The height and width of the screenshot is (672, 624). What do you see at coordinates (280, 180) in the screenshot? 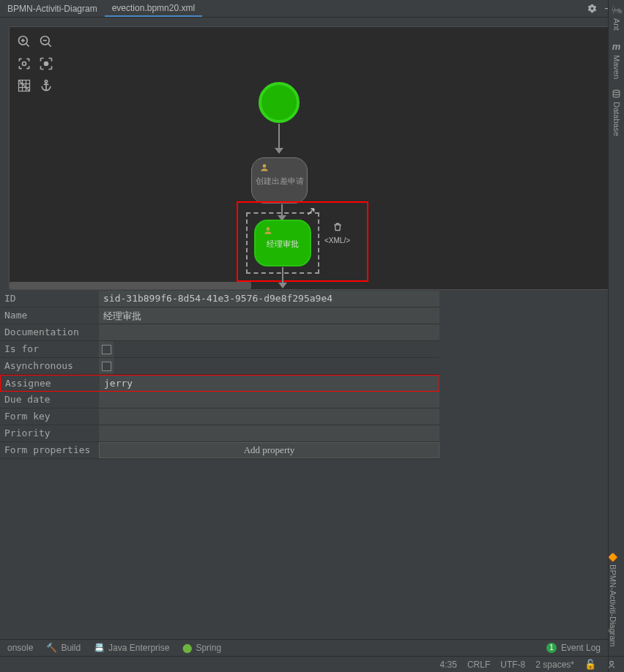
I see `user-task-create-request: 创建出差申请` at bounding box center [280, 180].